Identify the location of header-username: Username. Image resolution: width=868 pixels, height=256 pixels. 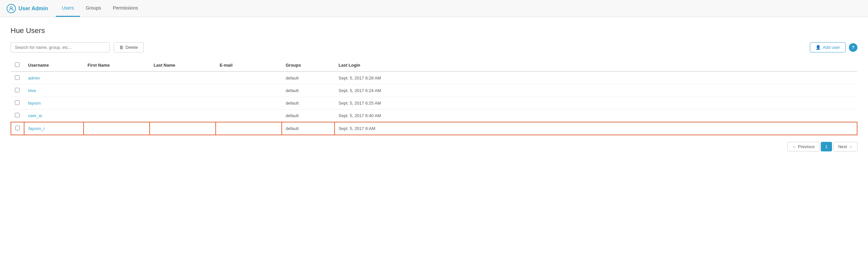
(54, 65).